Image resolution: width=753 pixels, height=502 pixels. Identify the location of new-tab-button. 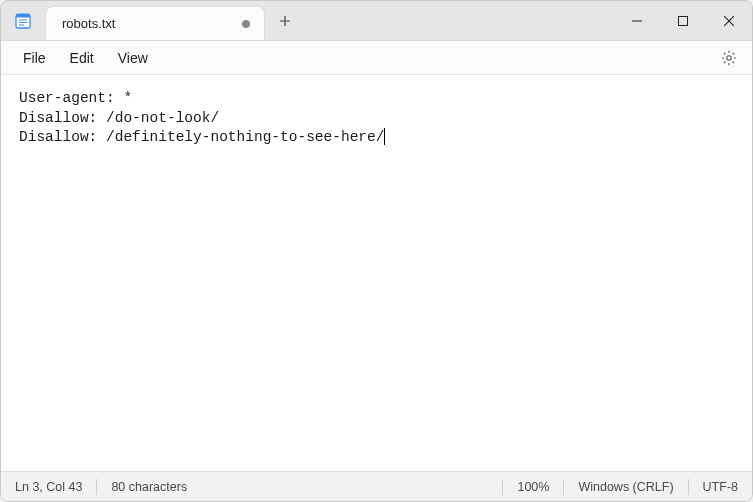
(285, 20).